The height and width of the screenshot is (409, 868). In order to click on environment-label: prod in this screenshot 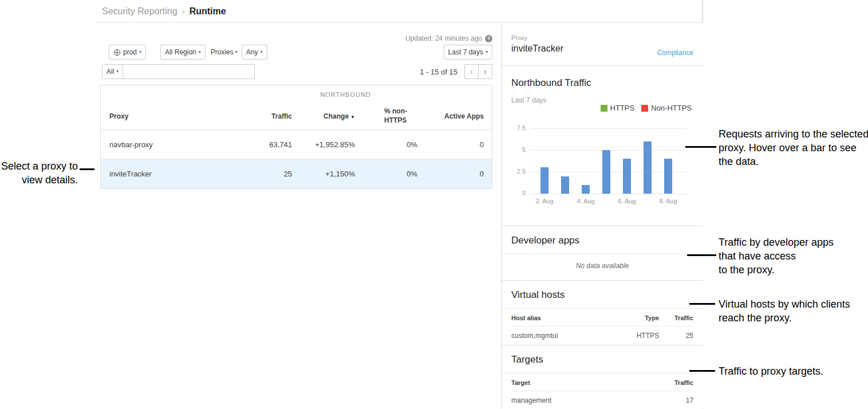, I will do `click(130, 52)`.